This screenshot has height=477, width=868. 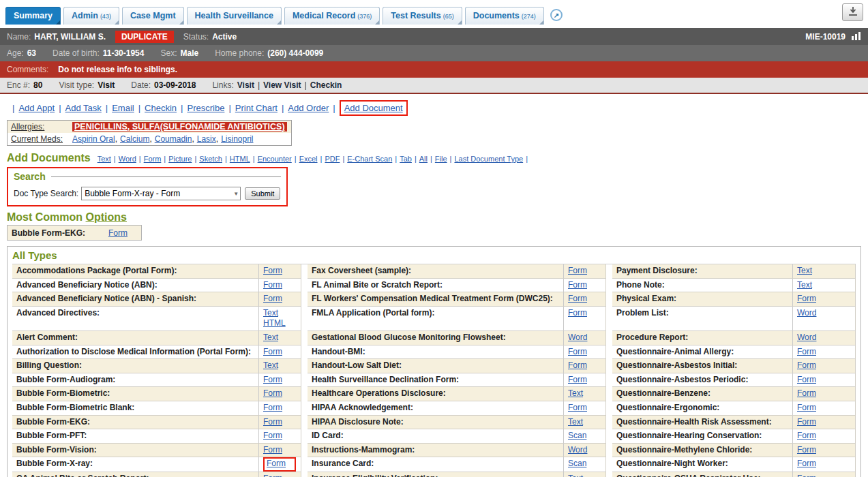 I want to click on current-med-link-aspirin-oral: Aspirin Oral, so click(x=94, y=139).